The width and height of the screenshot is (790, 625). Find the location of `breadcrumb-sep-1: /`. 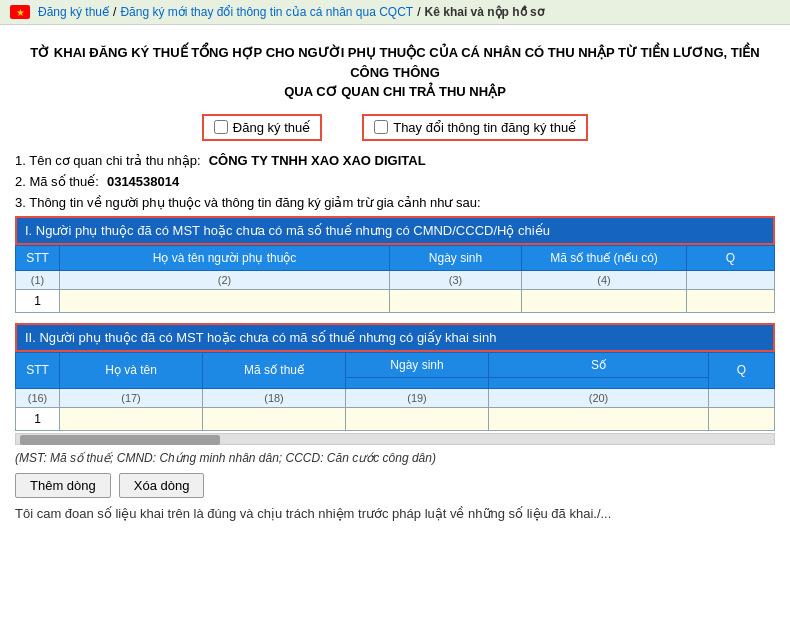

breadcrumb-sep-1: / is located at coordinates (114, 12).